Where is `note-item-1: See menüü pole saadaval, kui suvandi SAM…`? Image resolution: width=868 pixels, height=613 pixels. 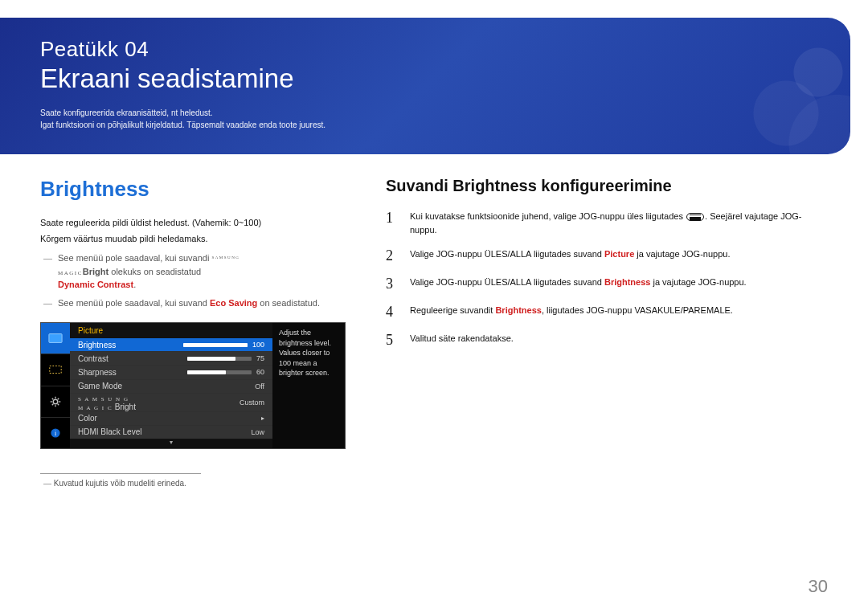 note-item-1: See menüü pole saadaval, kui suvandi SAM… is located at coordinates (193, 272).